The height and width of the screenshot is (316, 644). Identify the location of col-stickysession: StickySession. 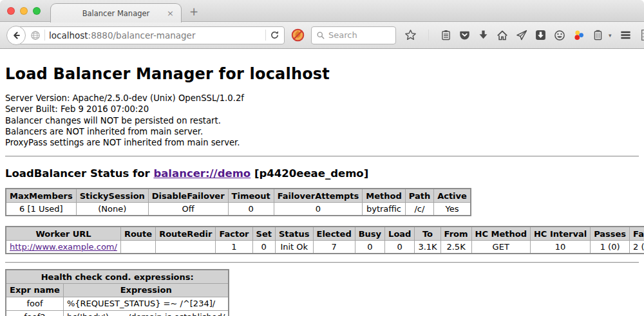
(112, 196).